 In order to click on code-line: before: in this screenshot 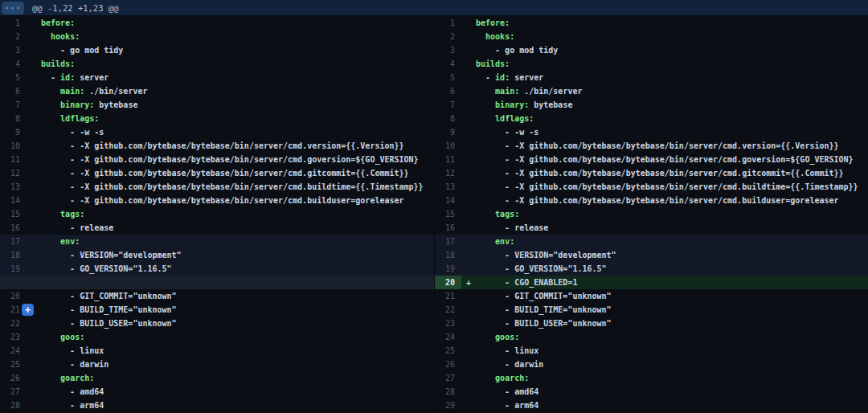, I will do `click(672, 22)`.